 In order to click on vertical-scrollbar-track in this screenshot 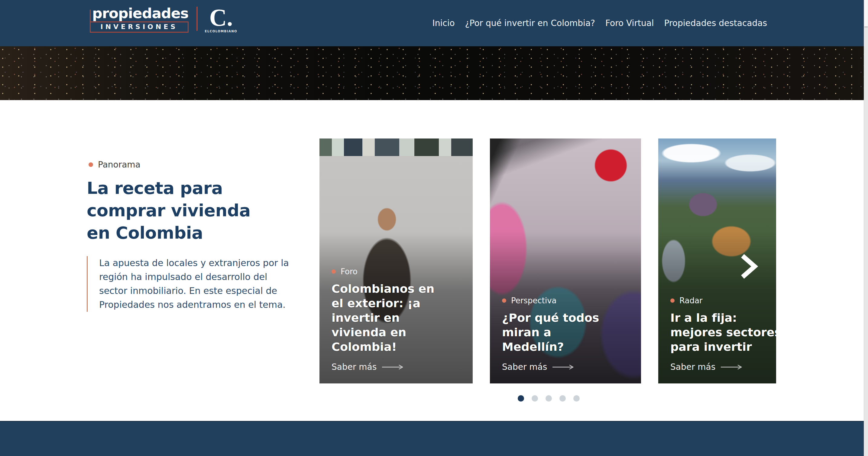, I will do `click(866, 228)`.